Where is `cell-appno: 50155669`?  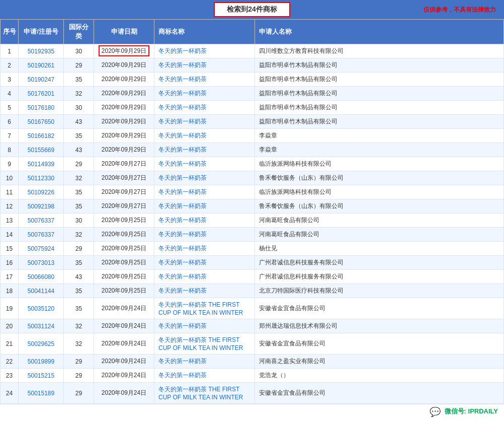
cell-appno: 50155669 is located at coordinates (41, 150).